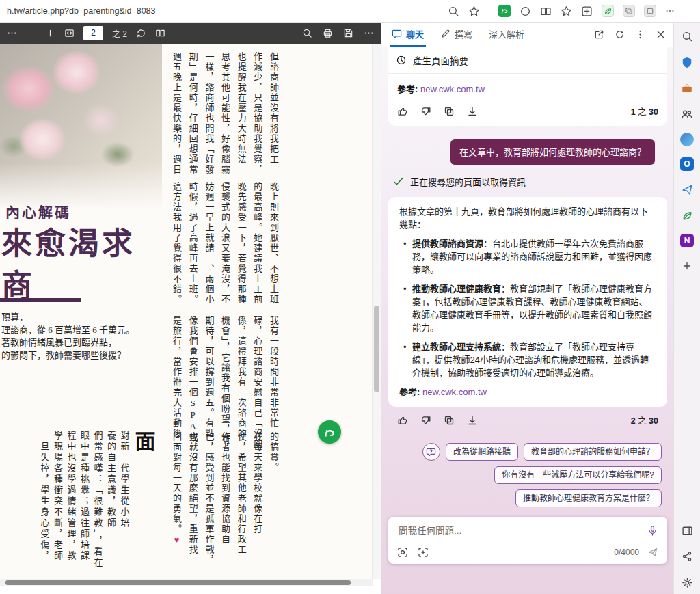 This screenshot has width=700, height=594. I want to click on pdf-vertical-scrollbar, so click(376, 312).